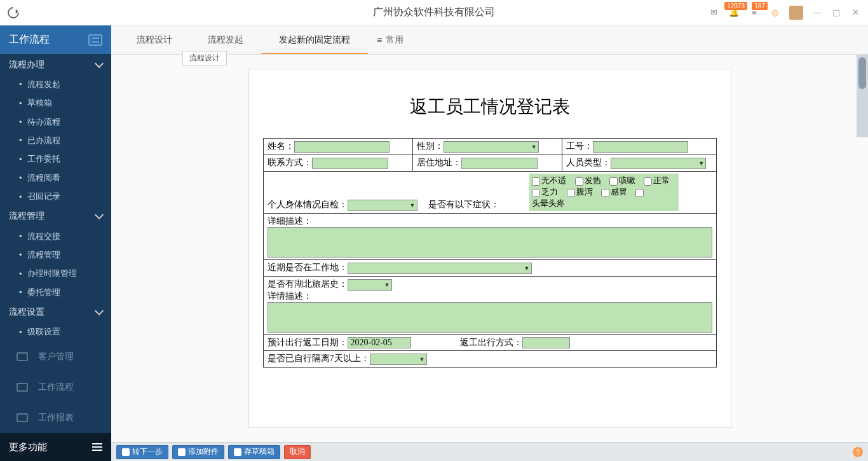 This screenshot has width=868, height=461. Describe the element at coordinates (56, 178) in the screenshot. I see `sidebar-item-view: 流程阅看` at that location.